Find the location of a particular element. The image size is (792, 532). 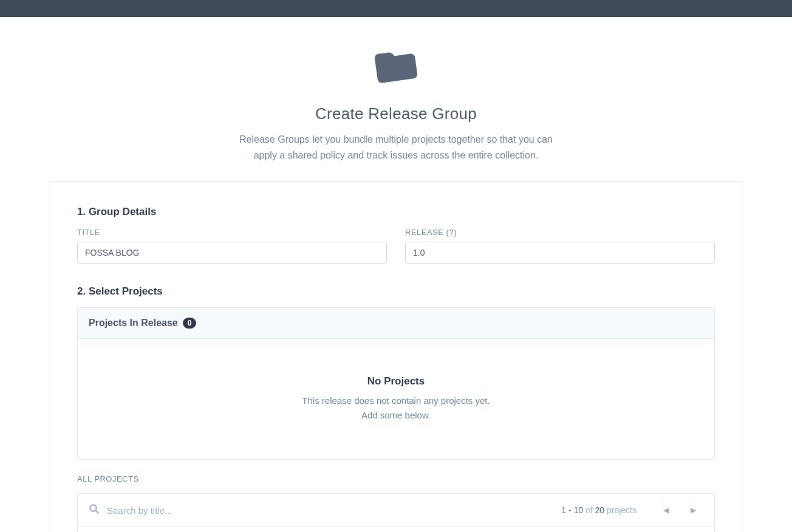

title-label: TITLE is located at coordinates (232, 232).